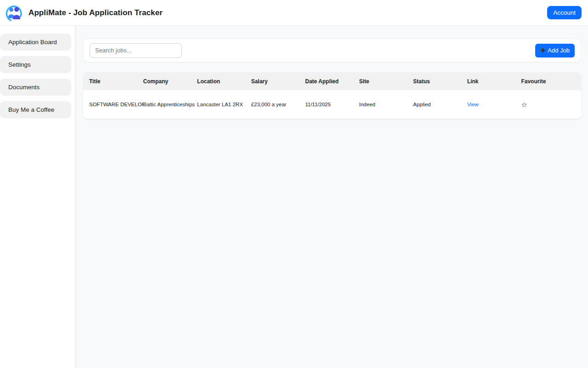 The height and width of the screenshot is (368, 588). Describe the element at coordinates (36, 64) in the screenshot. I see `sidebar-item-settings: Settings` at that location.